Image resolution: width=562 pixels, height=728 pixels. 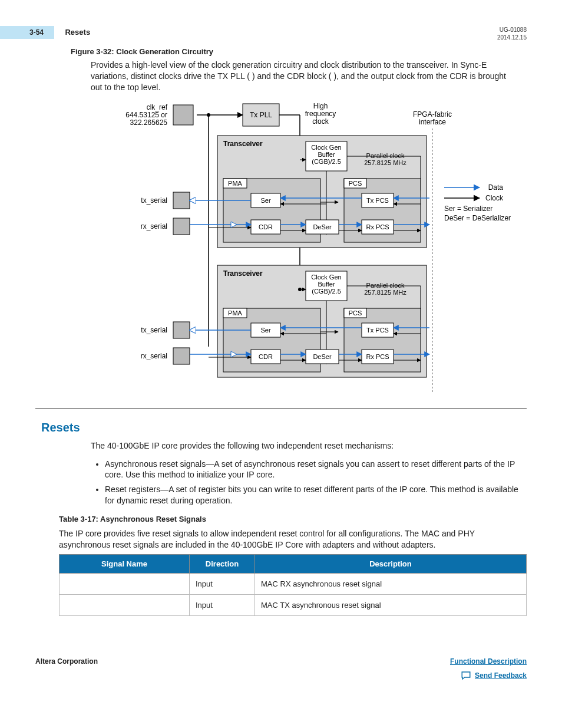 What do you see at coordinates (496, 187) in the screenshot?
I see `svg-text: Data` at bounding box center [496, 187].